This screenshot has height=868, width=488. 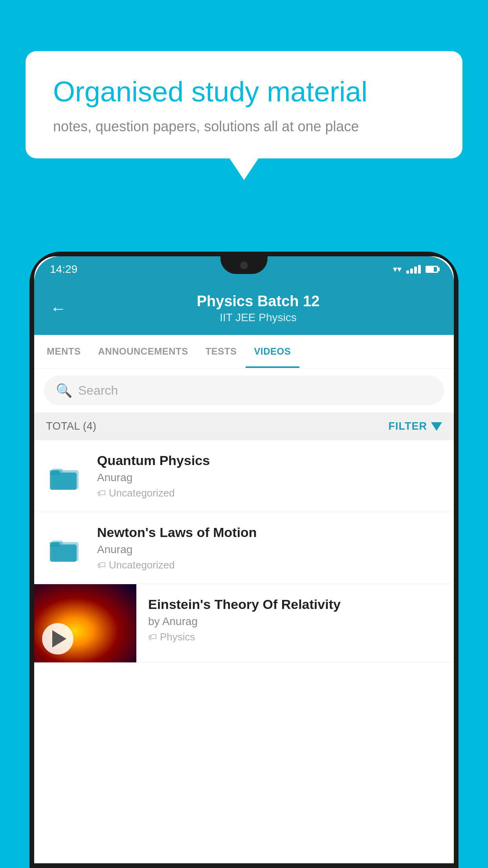 I want to click on search-container: 🔍 Search, so click(x=244, y=390).